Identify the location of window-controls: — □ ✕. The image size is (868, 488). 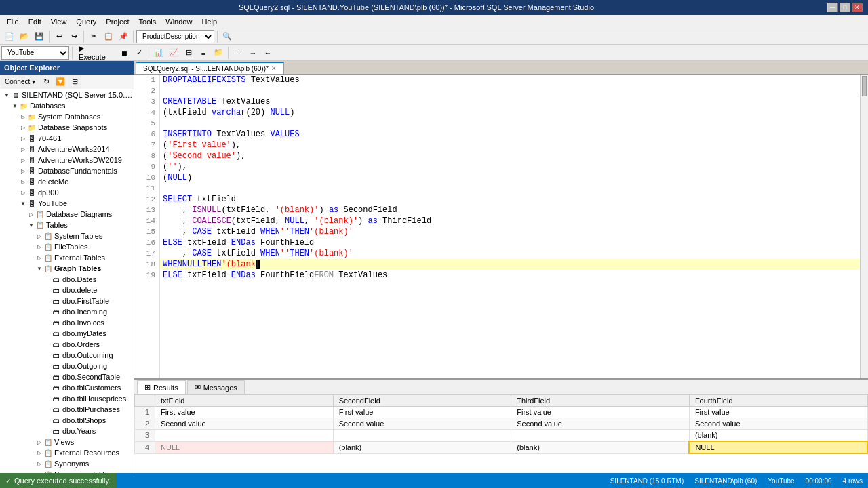
(845, 7).